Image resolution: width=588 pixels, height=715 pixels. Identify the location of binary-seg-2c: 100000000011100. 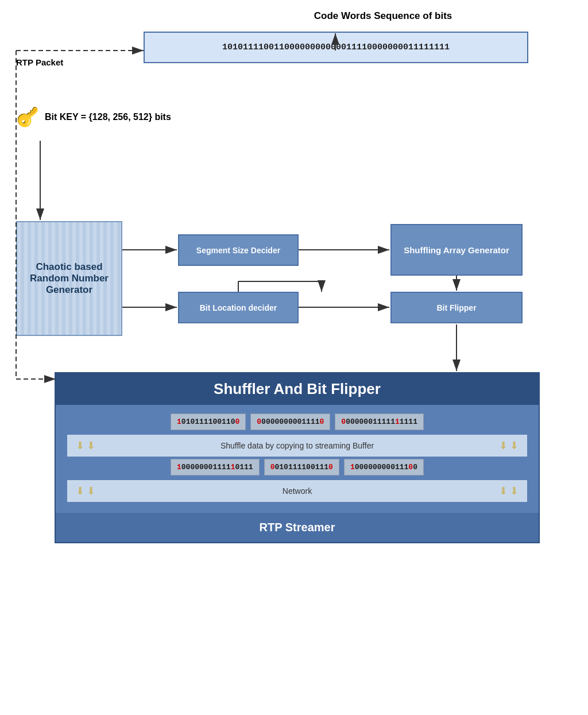
(384, 467).